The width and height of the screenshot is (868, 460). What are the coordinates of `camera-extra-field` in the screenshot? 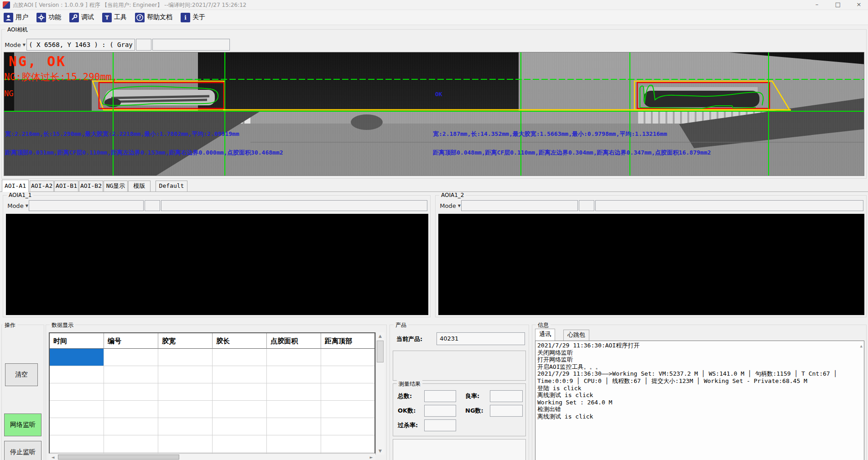 It's located at (191, 45).